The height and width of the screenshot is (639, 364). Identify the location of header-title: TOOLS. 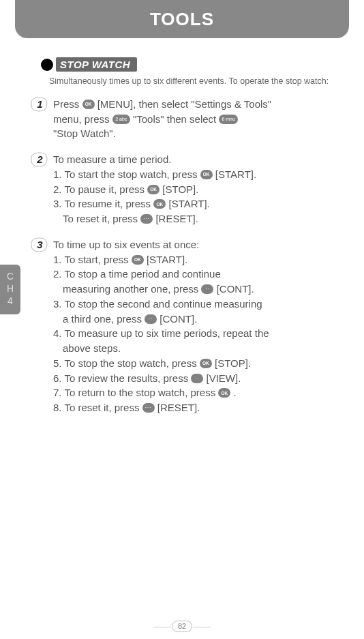
(182, 19).